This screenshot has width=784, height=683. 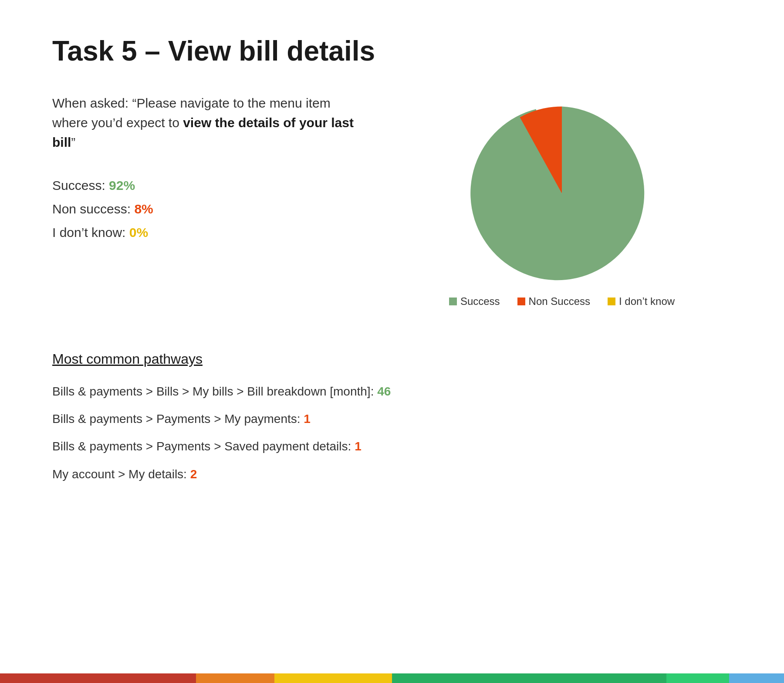 What do you see at coordinates (562, 200) in the screenshot?
I see `chart-section: Success Non Success I don’t know` at bounding box center [562, 200].